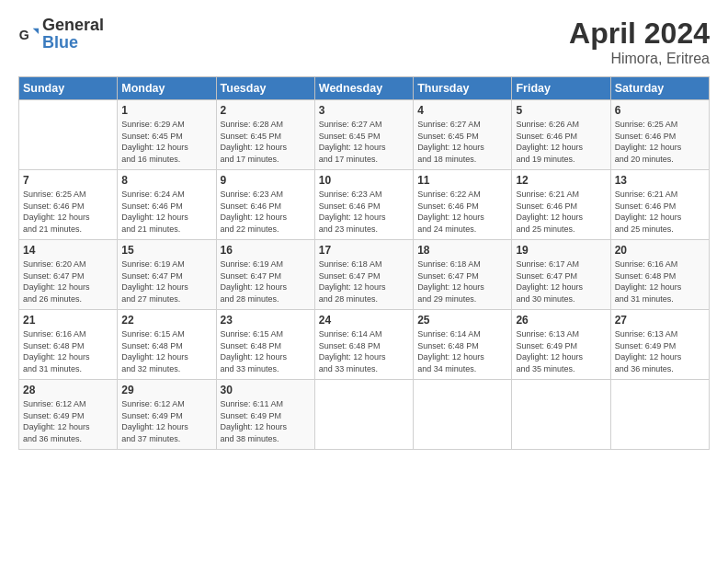 This screenshot has width=728, height=563. I want to click on day-info: Sunrise: 6:29 AM Sunset: 6:45 PM Dayligh…, so click(166, 142).